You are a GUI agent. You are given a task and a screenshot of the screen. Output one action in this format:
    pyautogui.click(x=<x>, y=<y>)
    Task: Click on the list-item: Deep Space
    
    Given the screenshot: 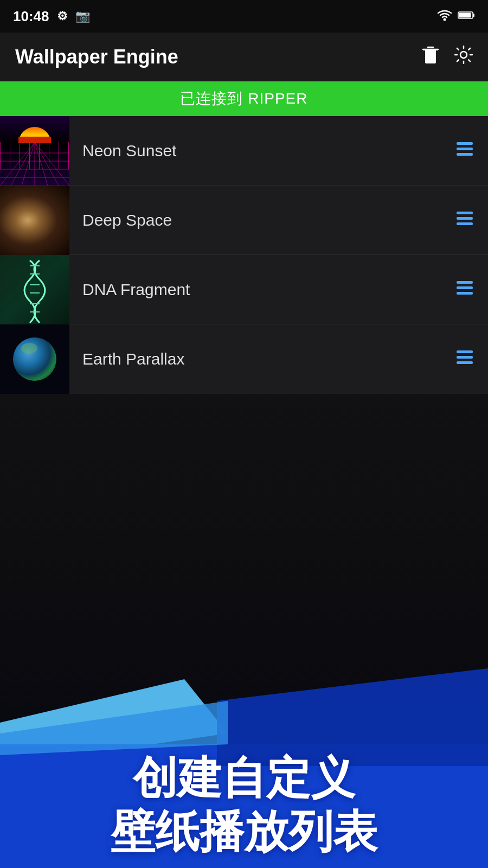 What is the action you would take?
    pyautogui.click(x=244, y=220)
    